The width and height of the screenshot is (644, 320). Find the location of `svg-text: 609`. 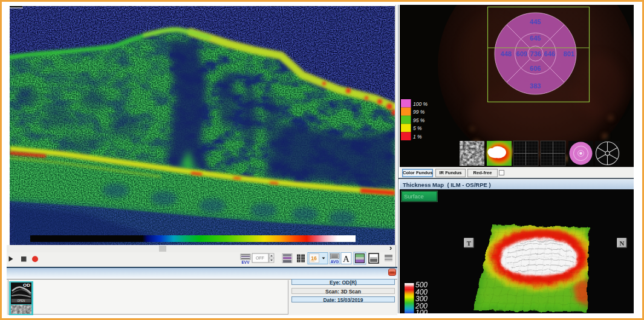

svg-text: 609 is located at coordinates (522, 54).